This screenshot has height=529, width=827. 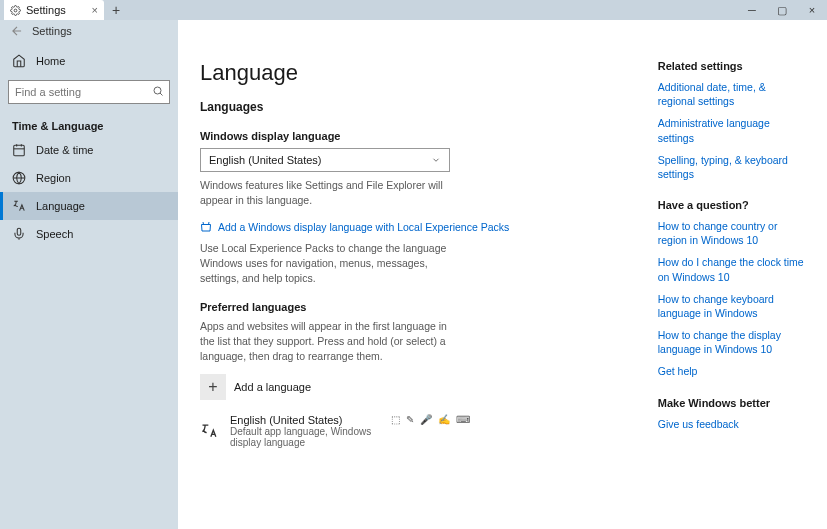 What do you see at coordinates (64, 150) in the screenshot?
I see `sidebar-item-label: Date & time` at bounding box center [64, 150].